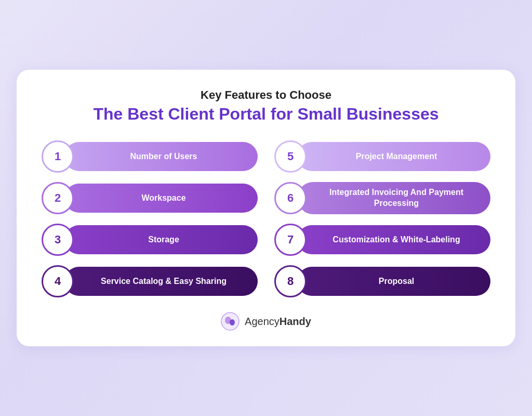 The width and height of the screenshot is (532, 416). I want to click on feature-item-7: 7 Customization & White-Labeling, so click(382, 240).